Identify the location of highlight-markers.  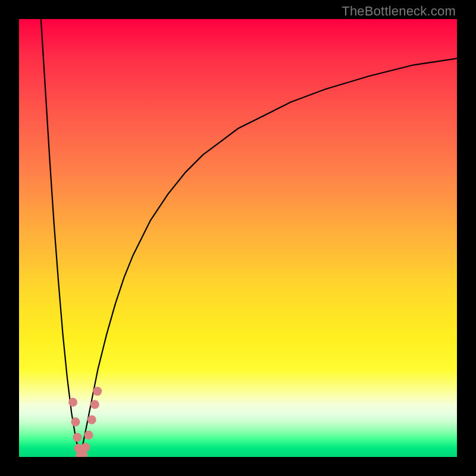
(85, 422).